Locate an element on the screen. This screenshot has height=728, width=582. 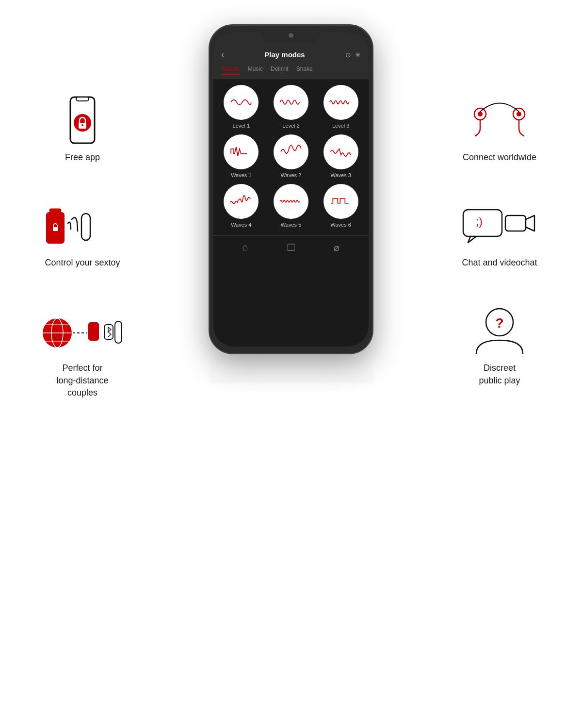
phone-icon is located at coordinates (82, 121).